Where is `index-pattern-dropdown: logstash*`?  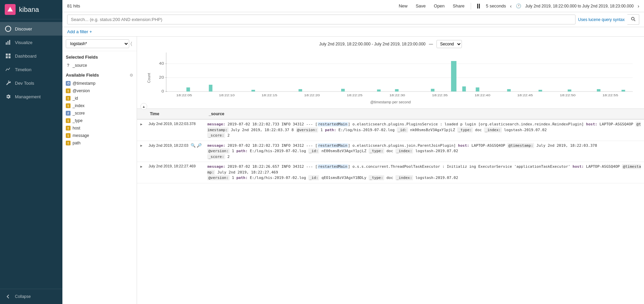
index-pattern-dropdown: logstash* is located at coordinates (98, 44).